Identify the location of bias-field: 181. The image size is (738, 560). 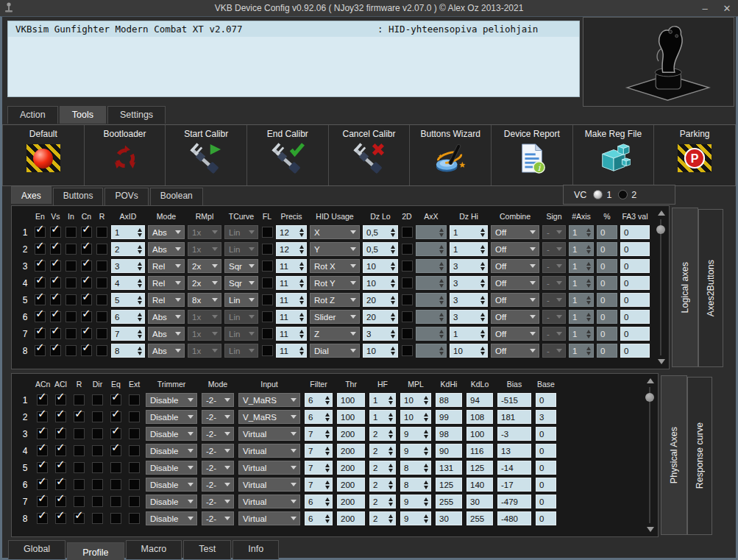
(514, 417).